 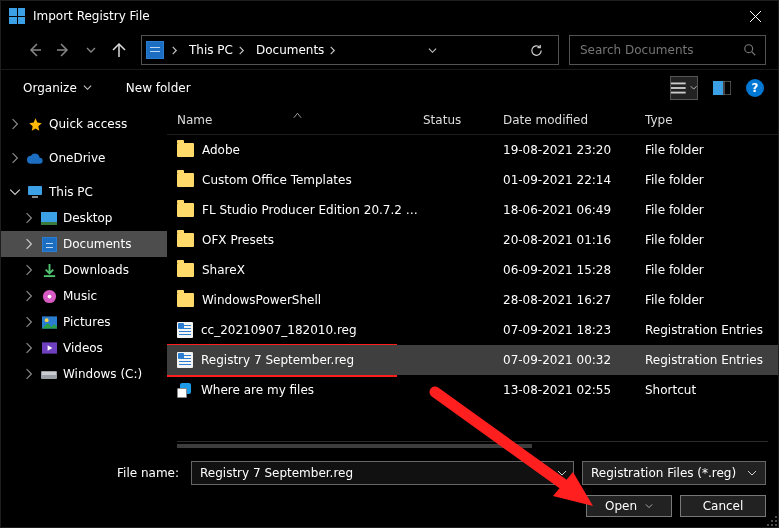 I want to click on file-row: OFX Presets20-08-2021 01:16File folder, so click(x=472, y=240).